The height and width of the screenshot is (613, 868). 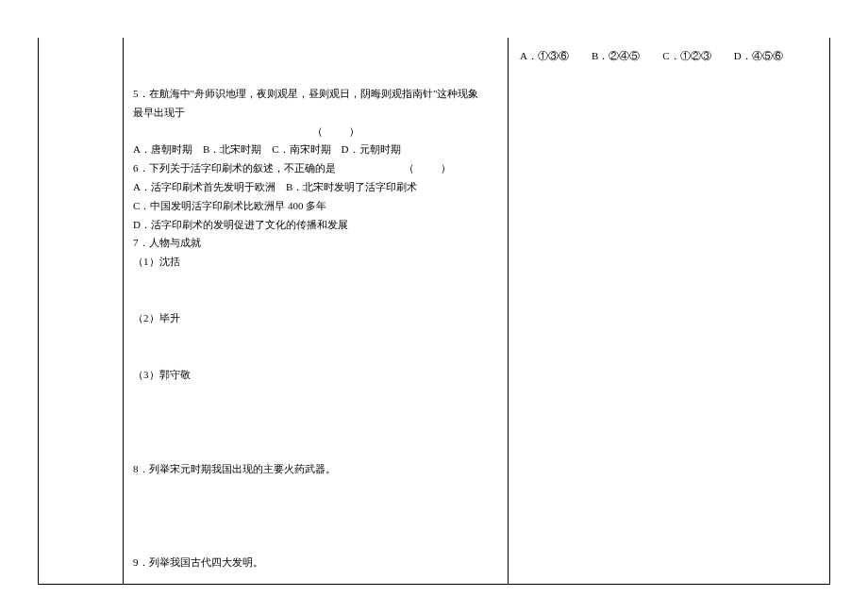 I want to click on option-a: A．①③⑥, so click(x=544, y=57).